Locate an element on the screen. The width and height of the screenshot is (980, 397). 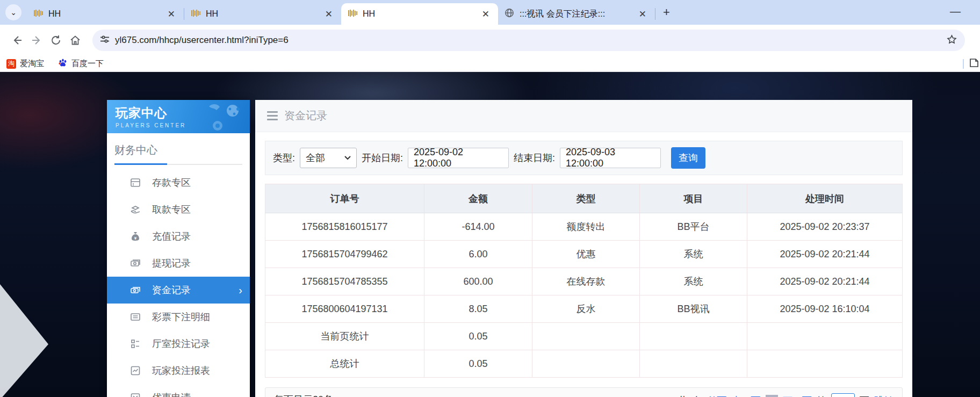
table-cell: 反水 is located at coordinates (586, 309).